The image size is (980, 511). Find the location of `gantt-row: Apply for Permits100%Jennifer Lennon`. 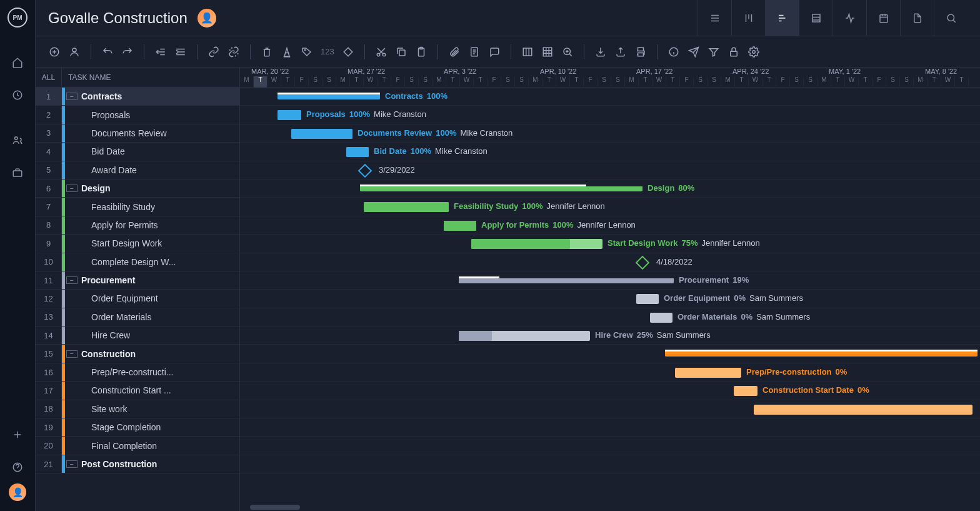

gantt-row: Apply for Permits100%Jennifer Lennon is located at coordinates (610, 225).